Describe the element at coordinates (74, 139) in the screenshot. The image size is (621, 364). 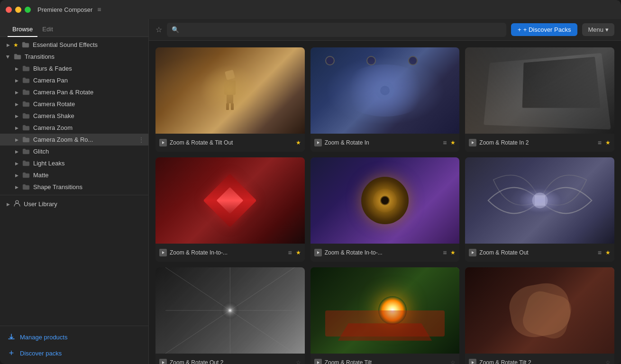
I see `sidebar-item-camera-zoom-ro: ▶ Camera Zoom & Ro... ⋮` at that location.